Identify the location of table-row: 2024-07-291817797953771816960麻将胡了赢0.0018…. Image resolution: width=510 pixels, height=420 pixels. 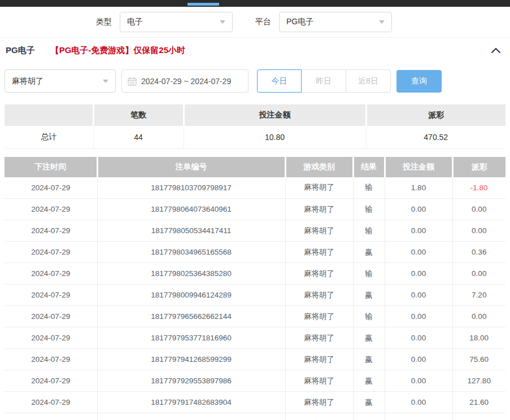
(255, 338).